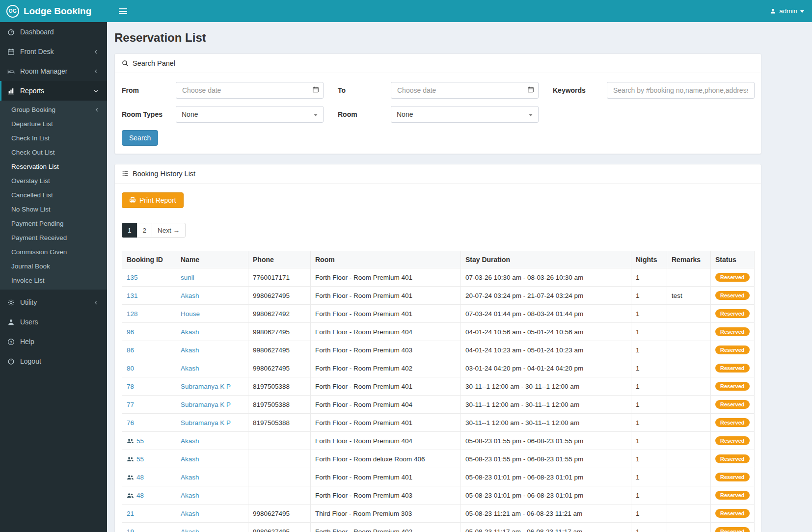  Describe the element at coordinates (54, 252) in the screenshot. I see `sidebar-item-commission-given: Commission Given` at that location.